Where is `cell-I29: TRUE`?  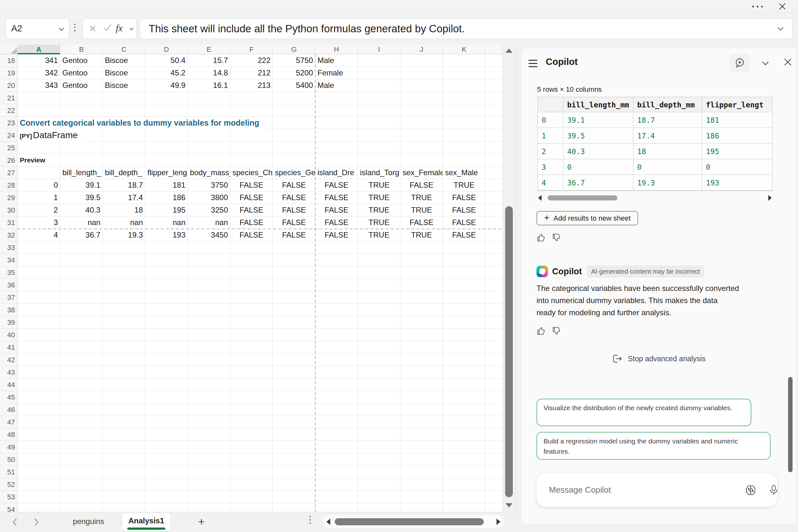
cell-I29: TRUE is located at coordinates (379, 197).